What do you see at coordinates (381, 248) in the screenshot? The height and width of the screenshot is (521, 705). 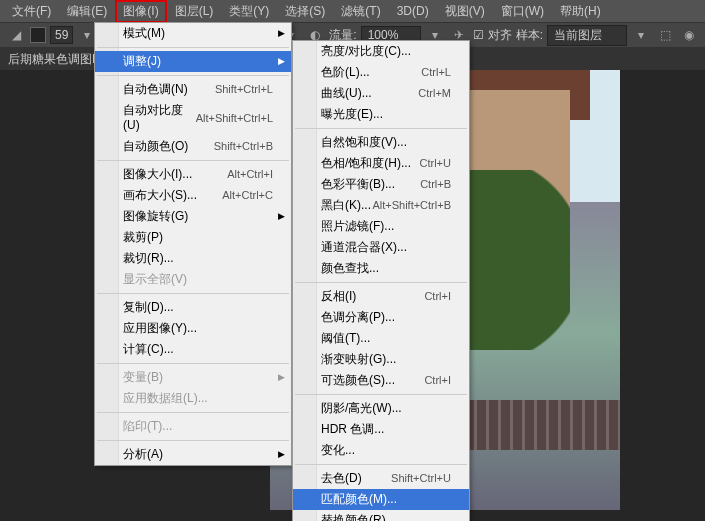 I see `menu-item: 通道混合器(X)...` at bounding box center [381, 248].